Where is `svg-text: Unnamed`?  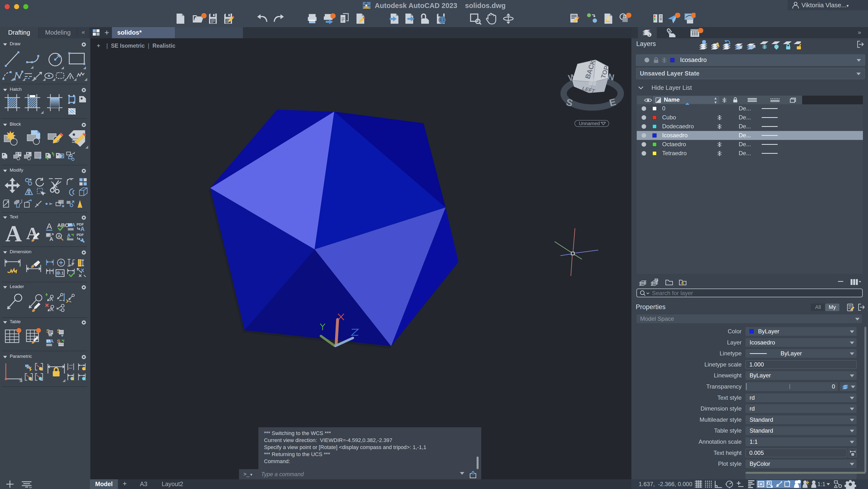 svg-text: Unnamed is located at coordinates (589, 124).